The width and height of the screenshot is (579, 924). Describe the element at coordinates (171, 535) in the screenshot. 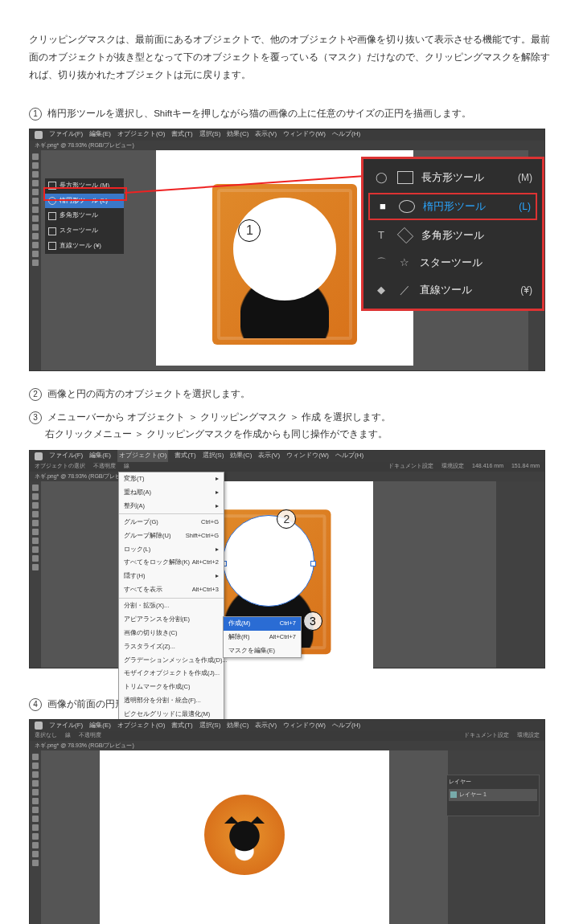

I see `obj-ungroup: グループ解除(U)Shift+Ctrl+G` at that location.